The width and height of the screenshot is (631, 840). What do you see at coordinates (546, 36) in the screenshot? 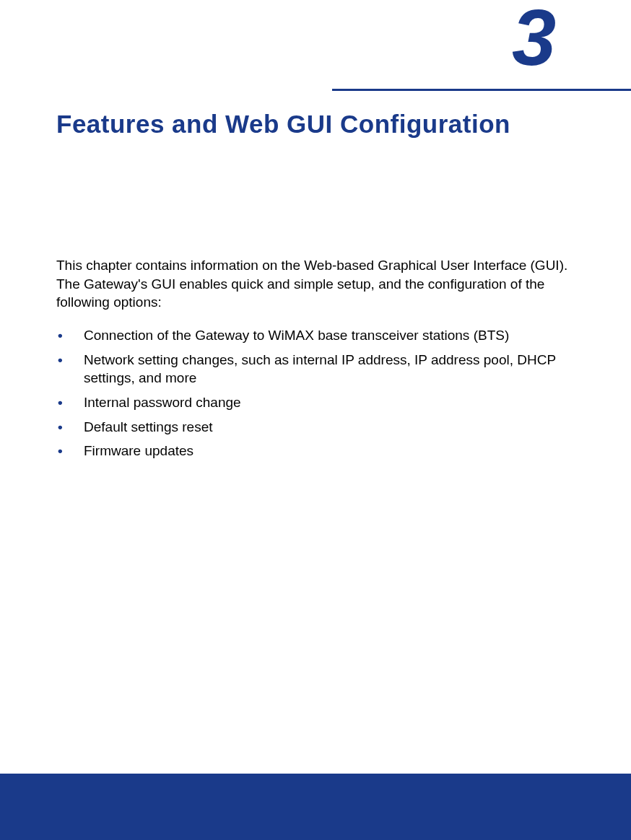
I see `chapter-number-container: 3` at bounding box center [546, 36].